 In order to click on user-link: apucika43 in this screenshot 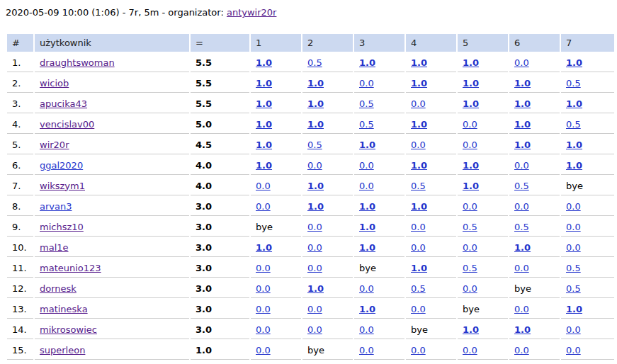, I will do `click(64, 103)`.